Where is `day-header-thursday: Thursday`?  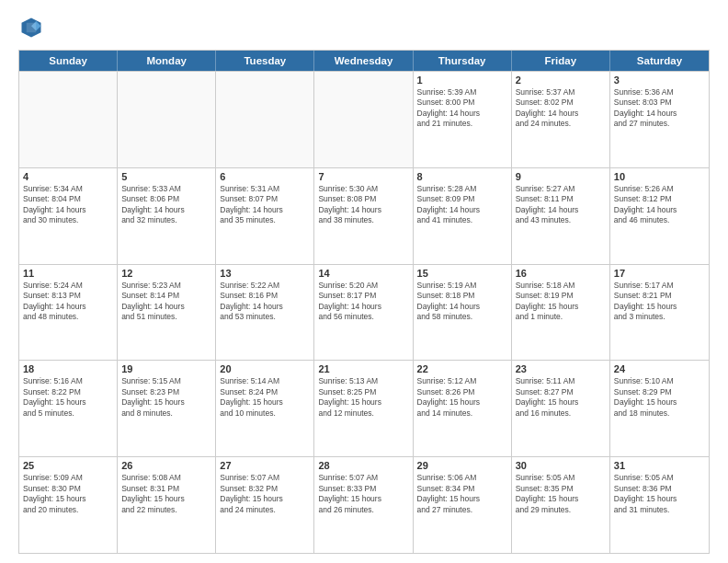 day-header-thursday: Thursday is located at coordinates (463, 61).